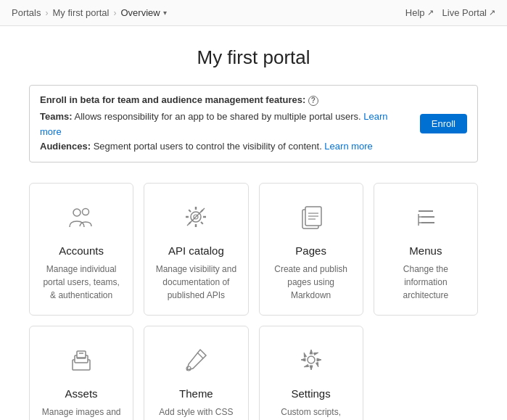 Image resolution: width=507 pixels, height=420 pixels. Describe the element at coordinates (311, 250) in the screenshot. I see `card-pages: Pages Create and publish pages using Mar…` at that location.